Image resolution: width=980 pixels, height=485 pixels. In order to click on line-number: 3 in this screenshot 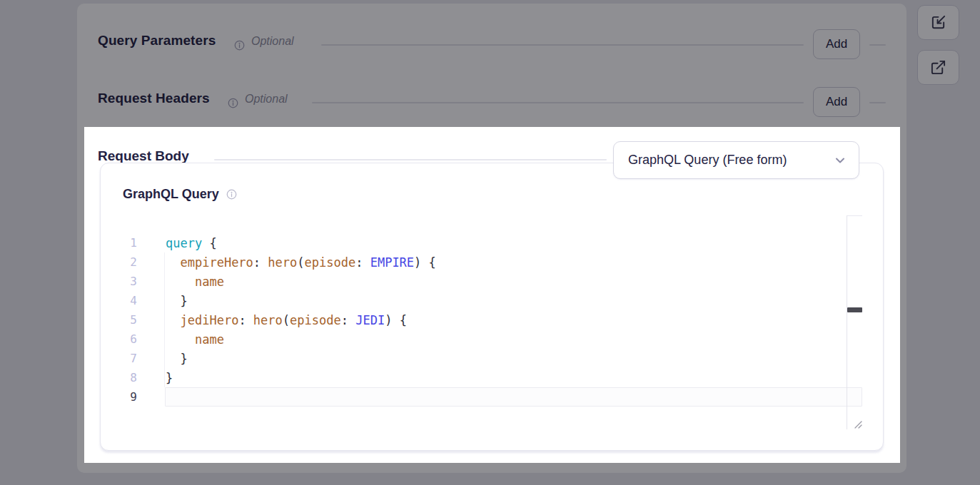, I will do `click(124, 281)`.